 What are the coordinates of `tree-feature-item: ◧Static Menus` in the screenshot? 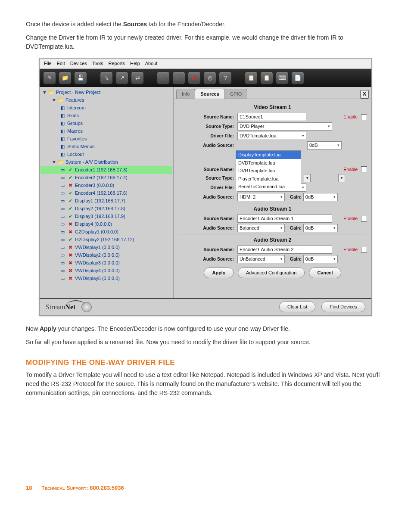 It's located at (106, 147).